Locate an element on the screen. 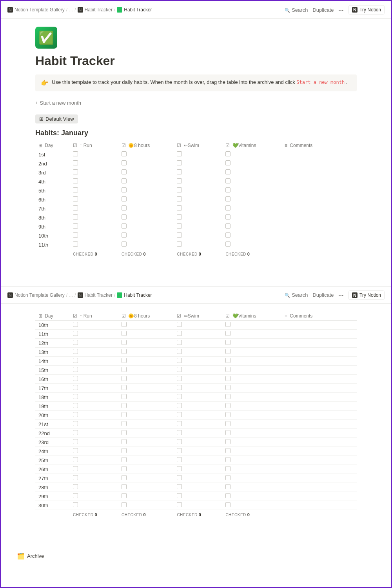 The image size is (392, 588). try-notion-label2: Try Notion is located at coordinates (370, 295).